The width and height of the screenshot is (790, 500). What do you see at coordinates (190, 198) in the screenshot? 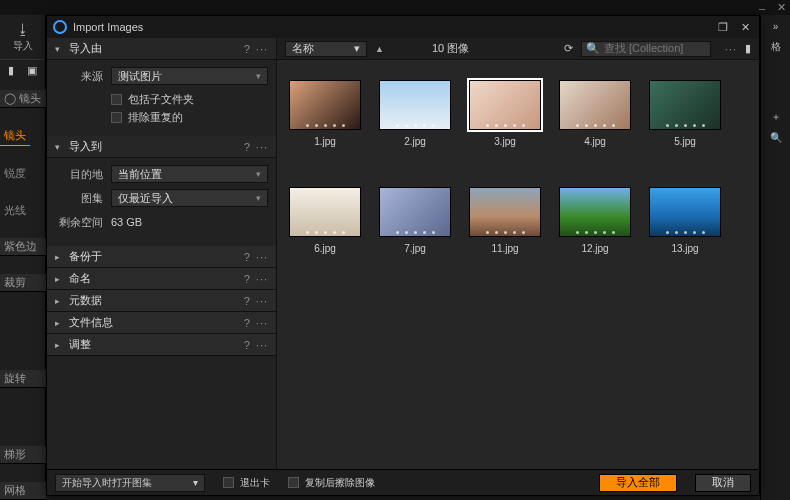
I see `collection-select: 仅最近导入▾` at bounding box center [190, 198].